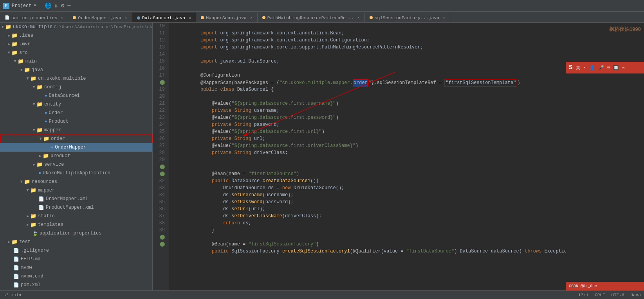  I want to click on sidebar-item-java: ▶ 📁 java, so click(76, 70).